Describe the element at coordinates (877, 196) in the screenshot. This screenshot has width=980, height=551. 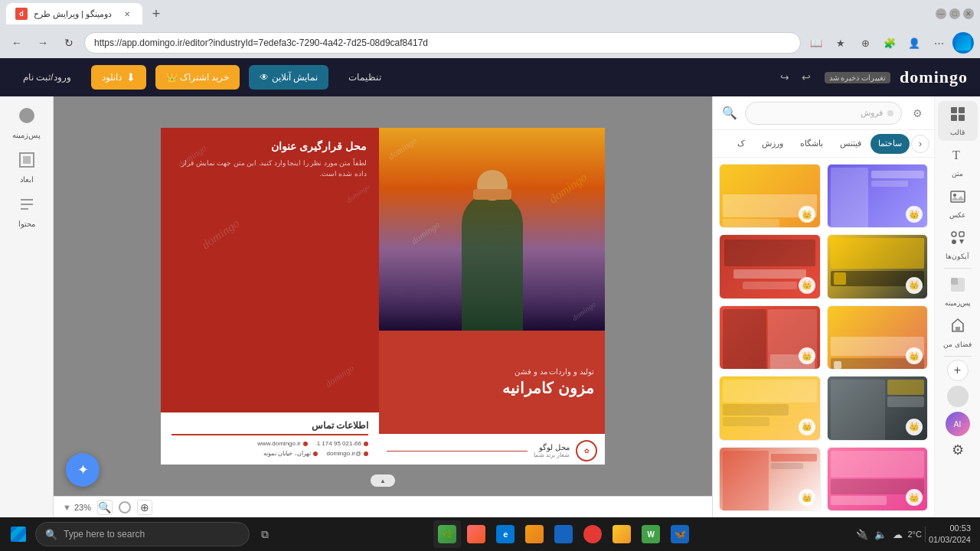
I see `template-card-2: 👑` at that location.